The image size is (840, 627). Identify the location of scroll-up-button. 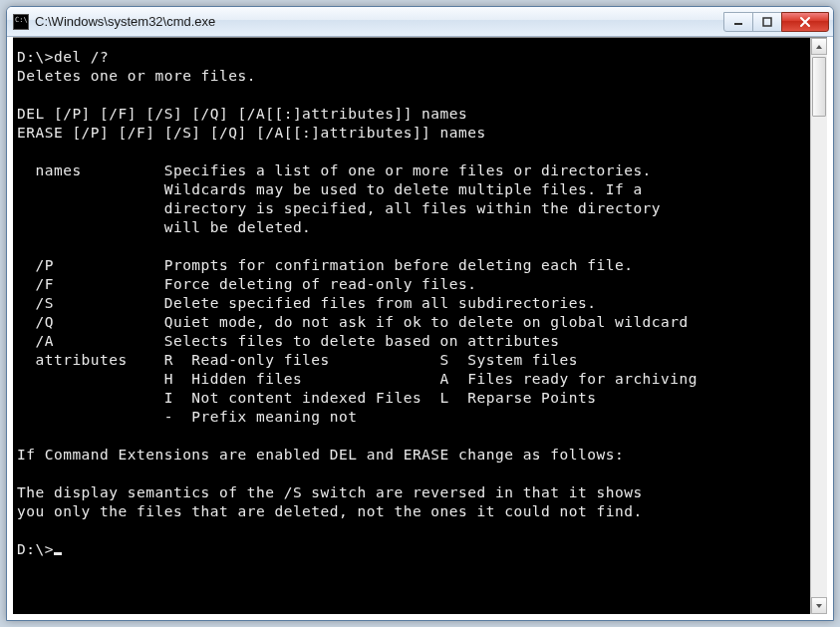
(819, 46).